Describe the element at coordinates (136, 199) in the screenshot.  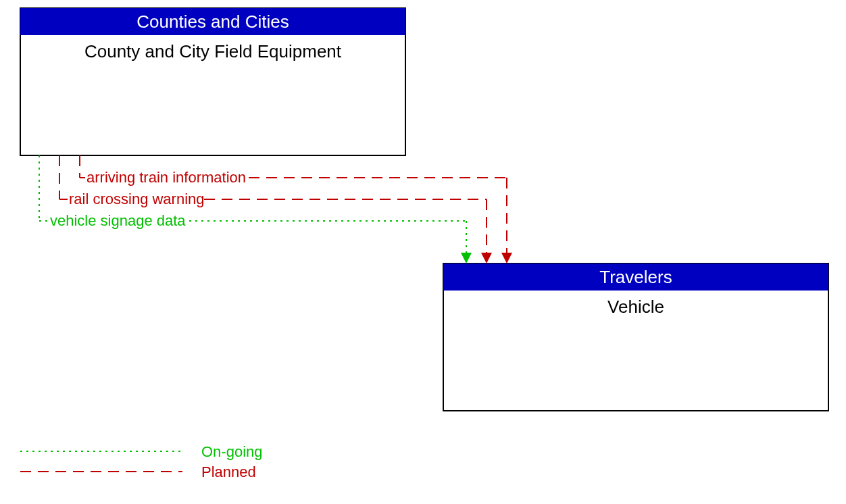
I see `flow-label-rail-crossing: rail crossing warning` at that location.